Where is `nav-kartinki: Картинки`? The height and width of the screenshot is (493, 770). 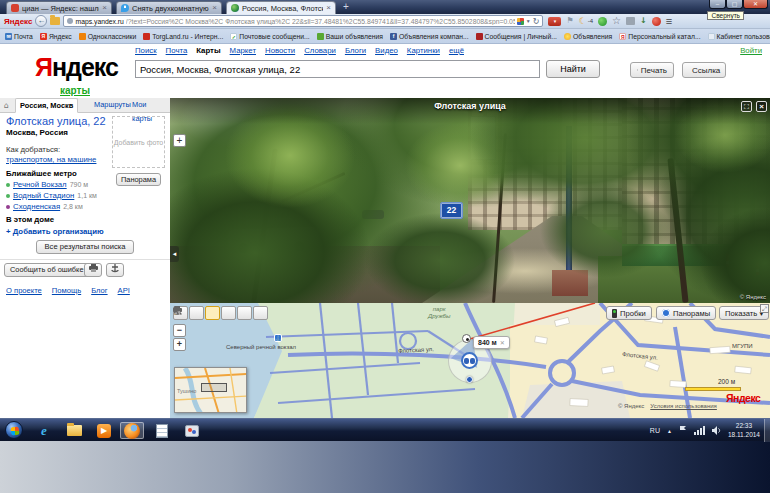
nav-kartinki: Картинки is located at coordinates (424, 50).